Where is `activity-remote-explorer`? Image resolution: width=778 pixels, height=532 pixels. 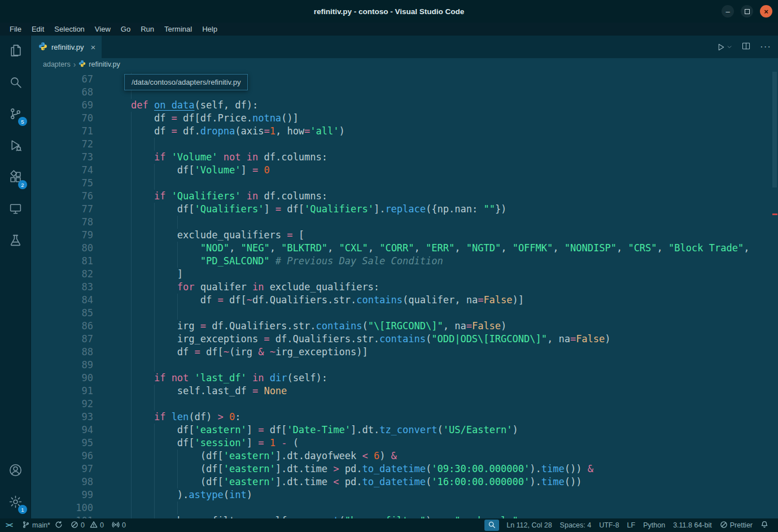 activity-remote-explorer is located at coordinates (15, 210).